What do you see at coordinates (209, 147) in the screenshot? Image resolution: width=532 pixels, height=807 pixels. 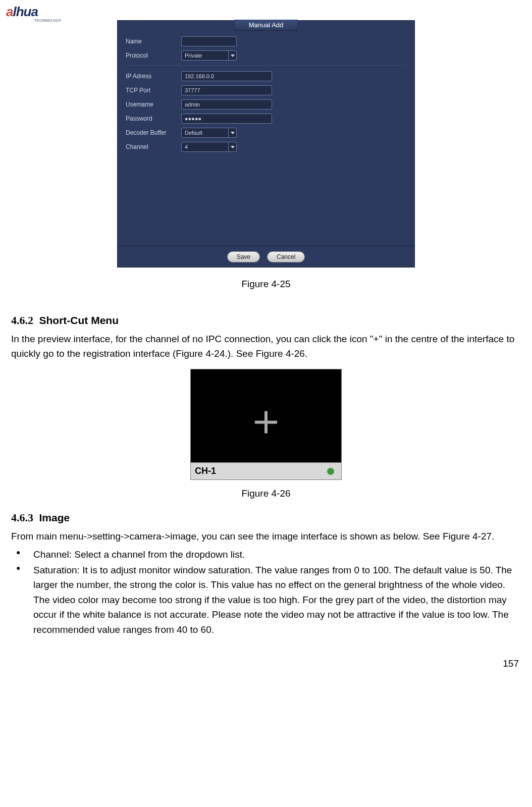 I see `channel-select: 4` at bounding box center [209, 147].